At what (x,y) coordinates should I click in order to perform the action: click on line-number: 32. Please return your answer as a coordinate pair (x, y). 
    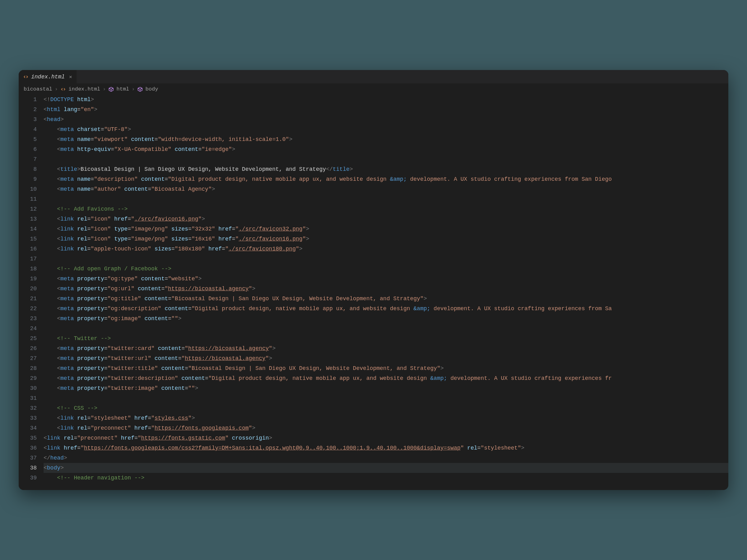
    Looking at the image, I should click on (28, 408).